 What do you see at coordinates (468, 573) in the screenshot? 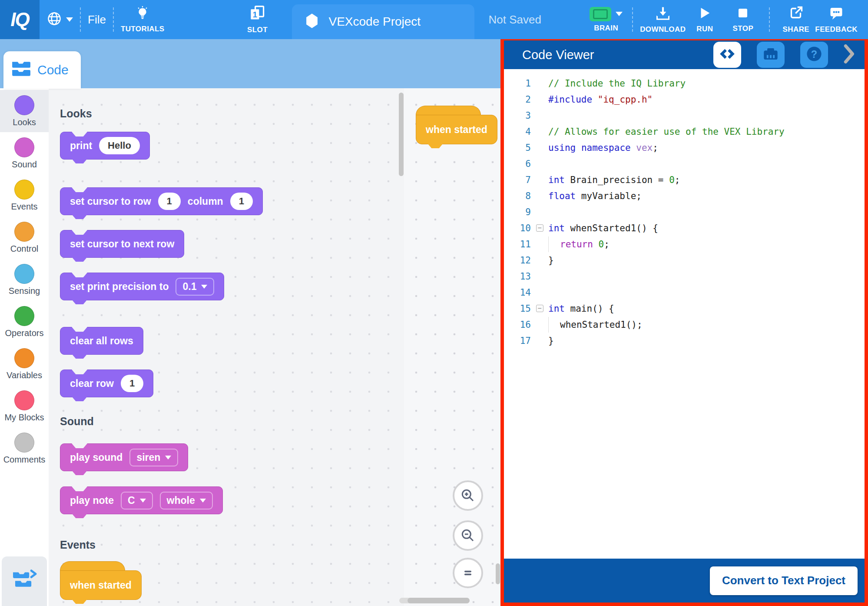
I see `zoom-reset-button` at bounding box center [468, 573].